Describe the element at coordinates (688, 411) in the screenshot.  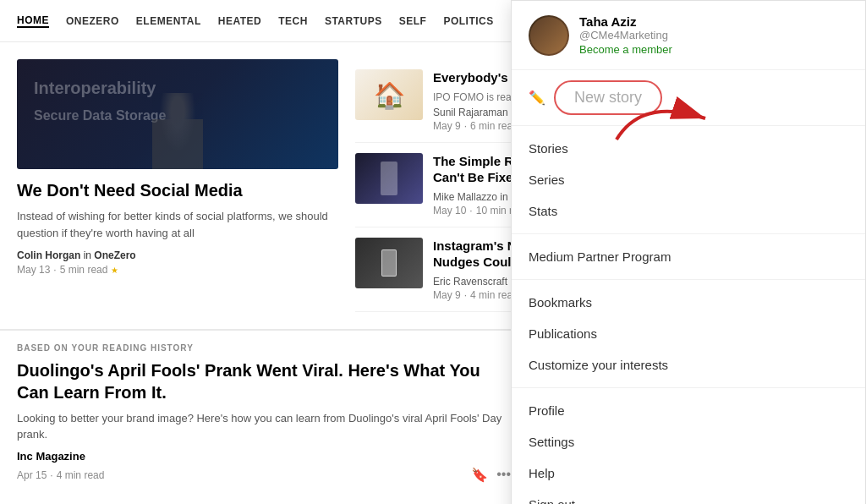
I see `dropdown-profile: Profile` at that location.